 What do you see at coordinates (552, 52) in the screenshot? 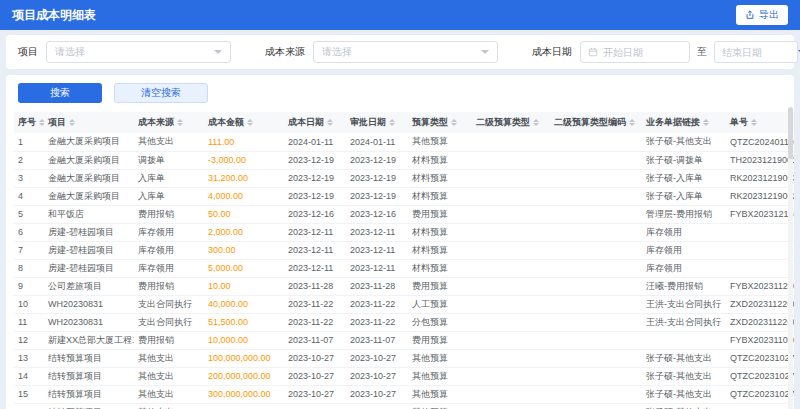
I see `cost-date-filter-label: 成本日期` at bounding box center [552, 52].